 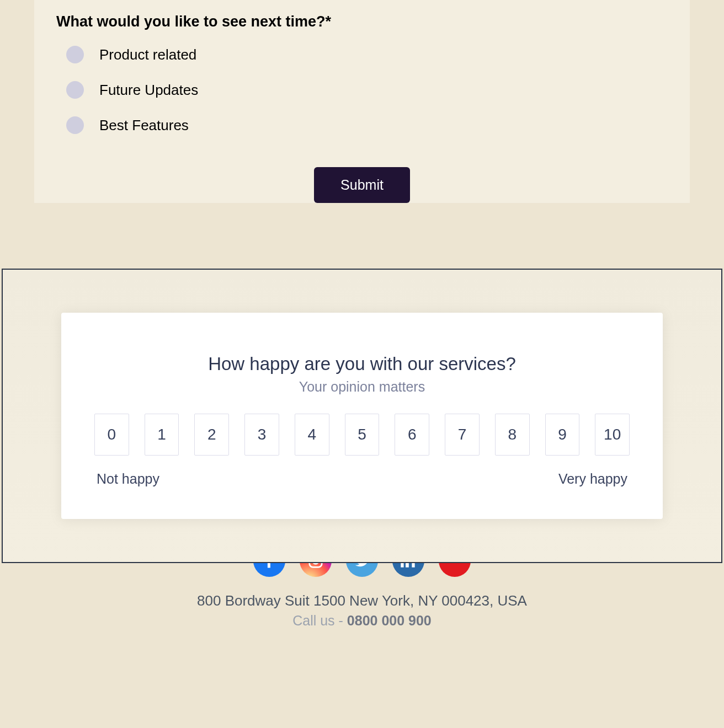 I want to click on radio-option-future-updates: Future Updates, so click(x=362, y=90).